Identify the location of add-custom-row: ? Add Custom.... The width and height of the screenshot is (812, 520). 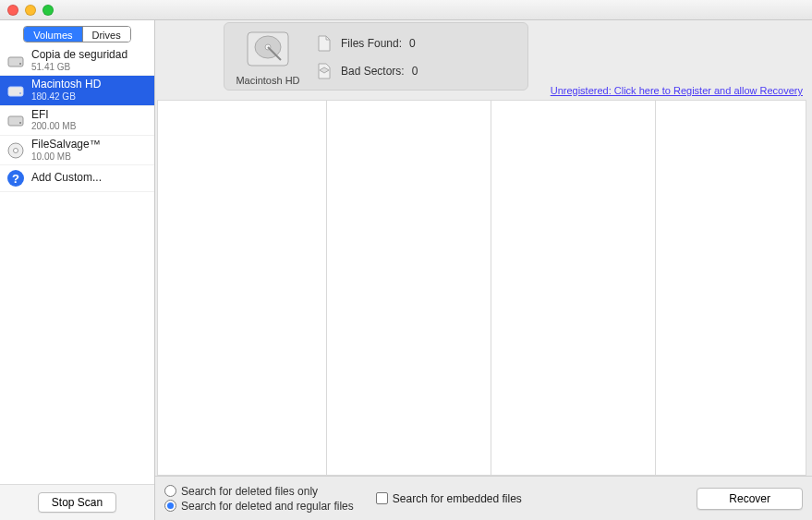
(78, 179).